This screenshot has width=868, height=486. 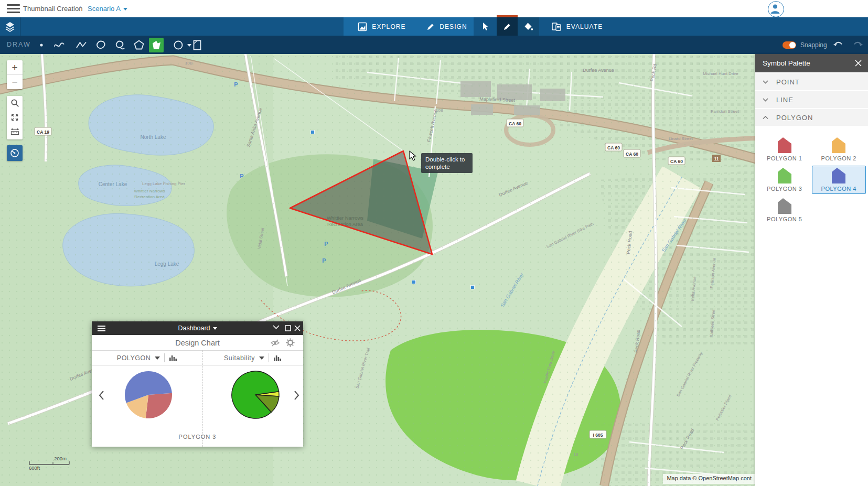 I want to click on draw-tool-button, so click(x=507, y=26).